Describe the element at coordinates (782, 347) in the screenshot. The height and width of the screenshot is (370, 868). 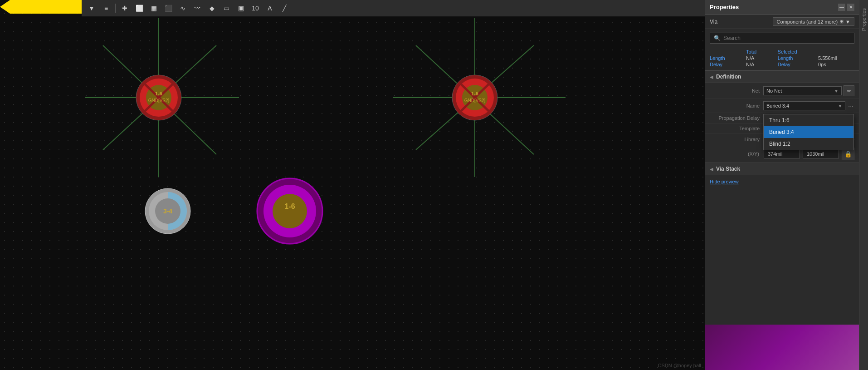
I see `via-stack-preview` at that location.